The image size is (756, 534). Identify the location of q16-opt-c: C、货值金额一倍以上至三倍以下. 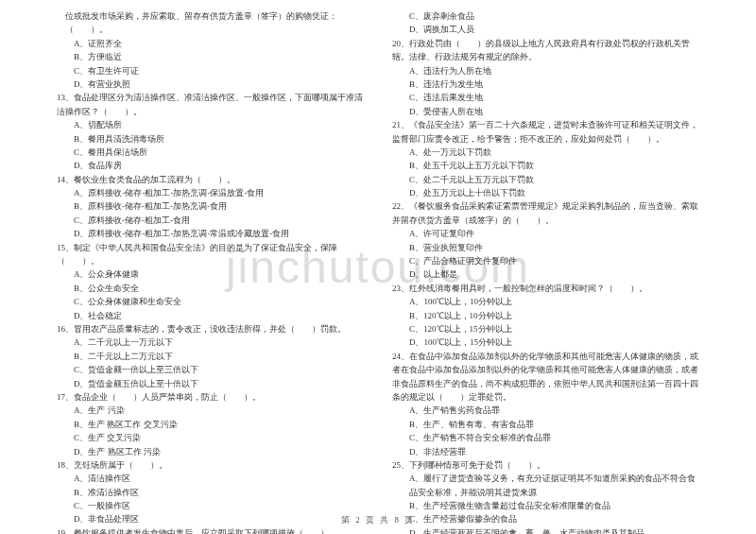
(219, 370).